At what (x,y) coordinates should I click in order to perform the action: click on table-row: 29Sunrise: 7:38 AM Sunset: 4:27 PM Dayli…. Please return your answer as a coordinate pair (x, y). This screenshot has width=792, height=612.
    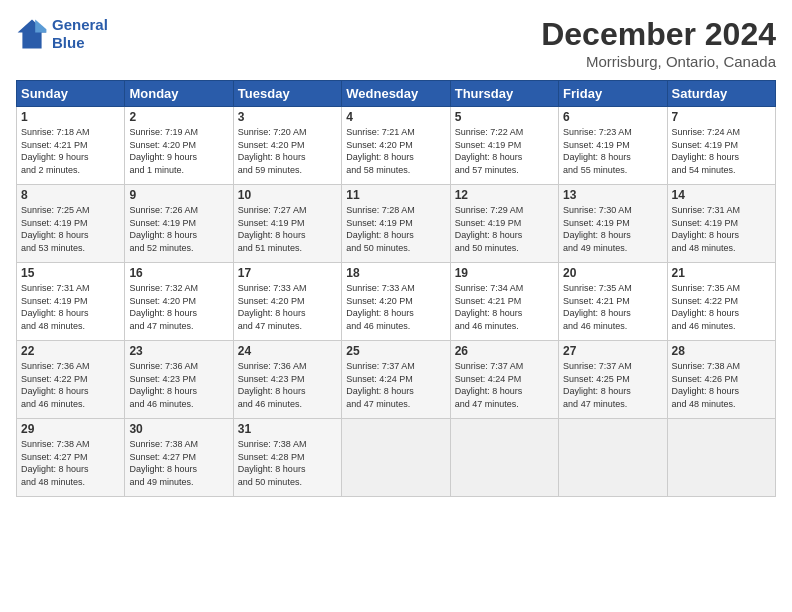
    Looking at the image, I should click on (71, 458).